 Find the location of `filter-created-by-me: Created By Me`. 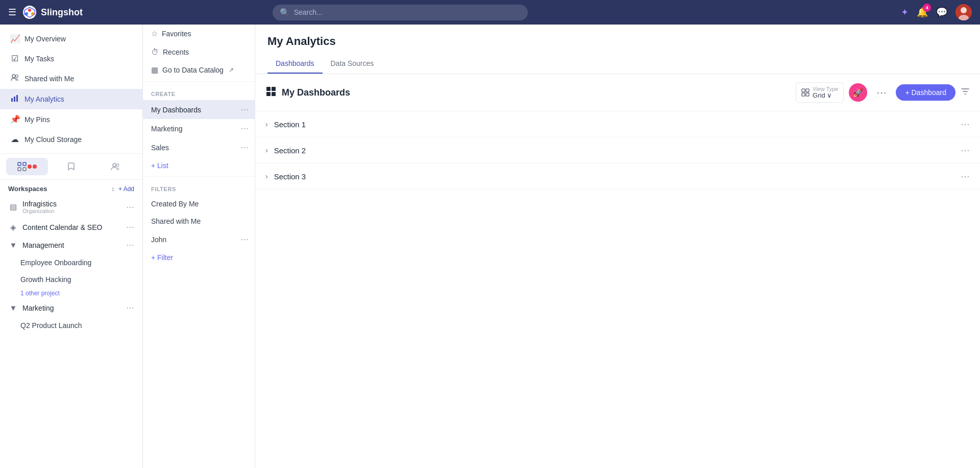

filter-created-by-me: Created By Me is located at coordinates (199, 204).